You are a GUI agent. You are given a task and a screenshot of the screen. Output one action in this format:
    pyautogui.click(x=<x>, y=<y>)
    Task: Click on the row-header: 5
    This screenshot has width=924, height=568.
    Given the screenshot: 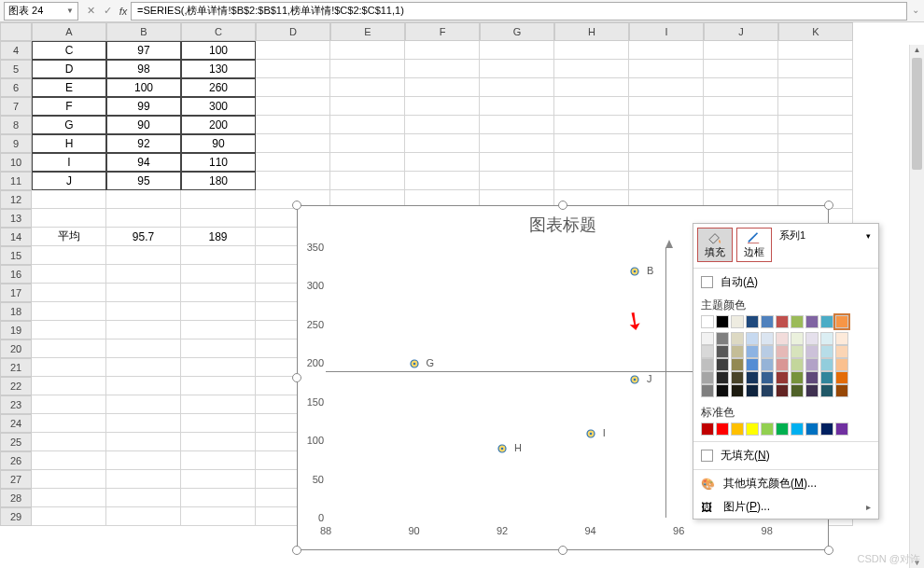 What is the action you would take?
    pyautogui.click(x=16, y=69)
    